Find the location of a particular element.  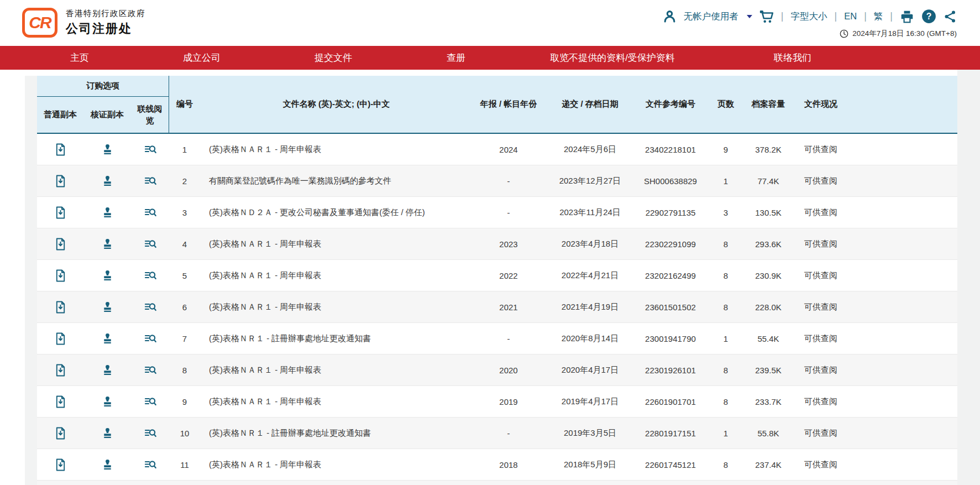

font-size-link: 字型大小 is located at coordinates (809, 17).